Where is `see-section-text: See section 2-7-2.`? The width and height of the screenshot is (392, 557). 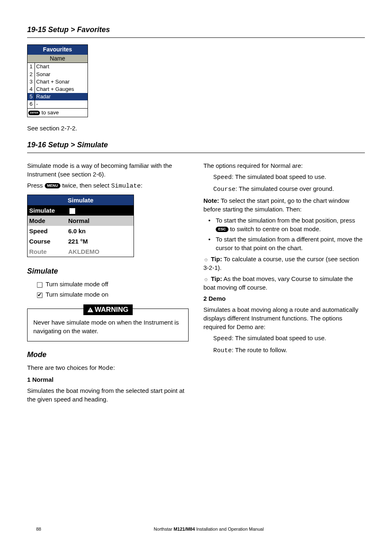
see-section-text: See section 2-7-2. is located at coordinates (196, 128).